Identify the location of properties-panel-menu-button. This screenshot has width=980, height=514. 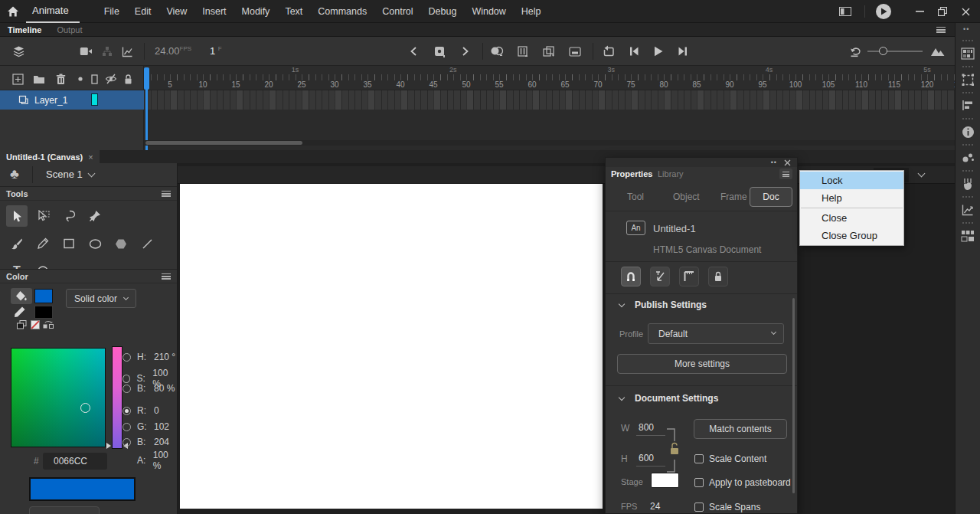
(786, 174).